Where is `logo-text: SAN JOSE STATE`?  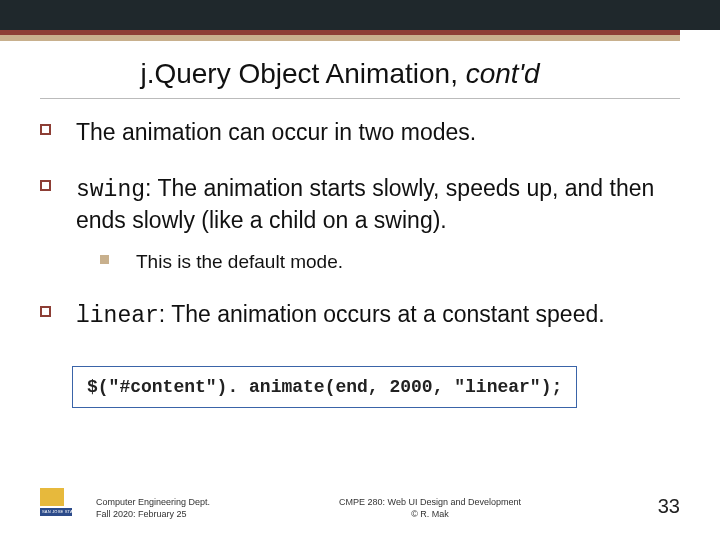
logo-text: SAN JOSE STATE is located at coordinates (60, 512).